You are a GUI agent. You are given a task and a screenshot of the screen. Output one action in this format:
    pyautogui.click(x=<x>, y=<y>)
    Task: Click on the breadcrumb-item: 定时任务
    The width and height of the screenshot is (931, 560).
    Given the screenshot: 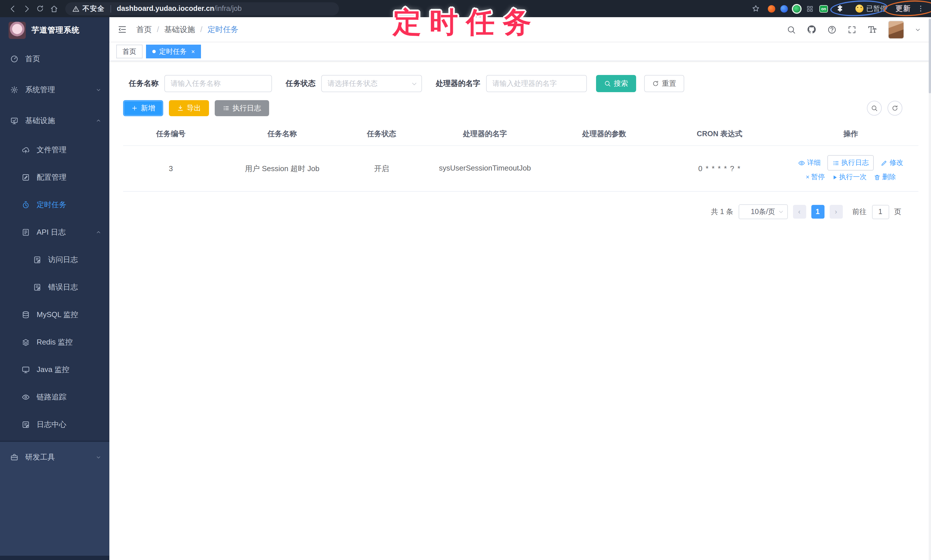 What is the action you would take?
    pyautogui.click(x=223, y=29)
    